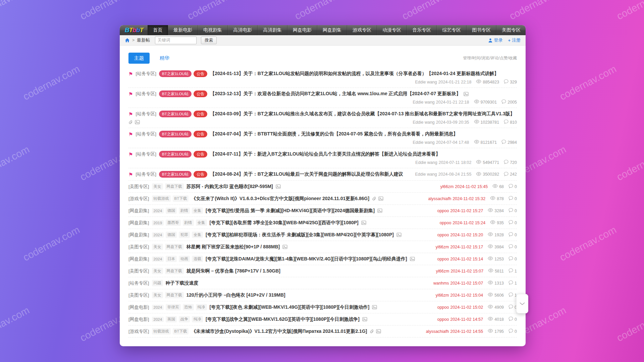 Image resolution: width=644 pixels, height=362 pixels. What do you see at coordinates (183, 30) in the screenshot?
I see `nav-item-1: 最新电影` at bounding box center [183, 30].